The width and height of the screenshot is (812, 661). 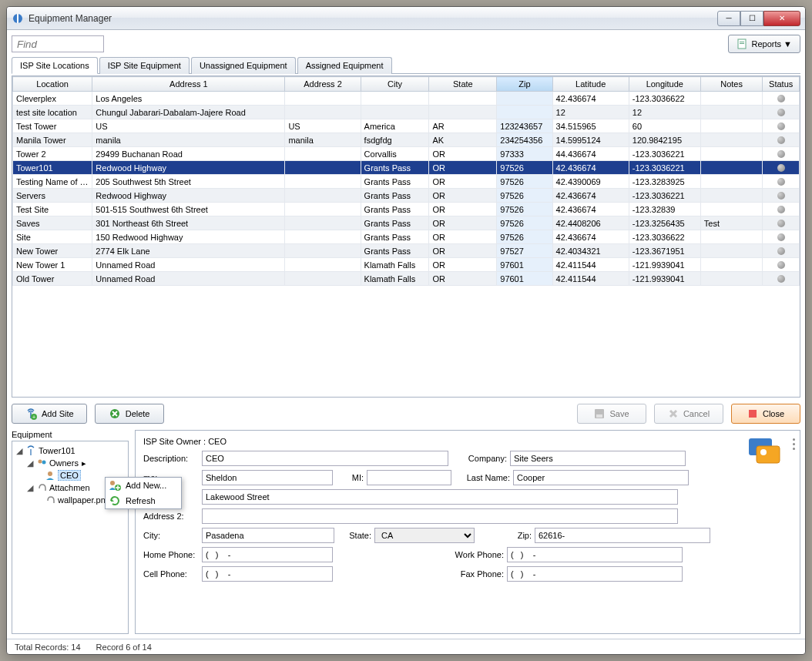 I want to click on table-row: CleverplexLos Angeles42.436674-123.30366…, so click(x=407, y=99).